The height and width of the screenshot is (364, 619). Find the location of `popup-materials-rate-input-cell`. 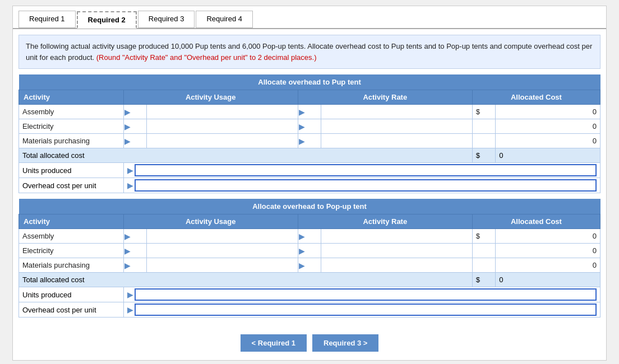

popup-materials-rate-input-cell is located at coordinates (397, 265).